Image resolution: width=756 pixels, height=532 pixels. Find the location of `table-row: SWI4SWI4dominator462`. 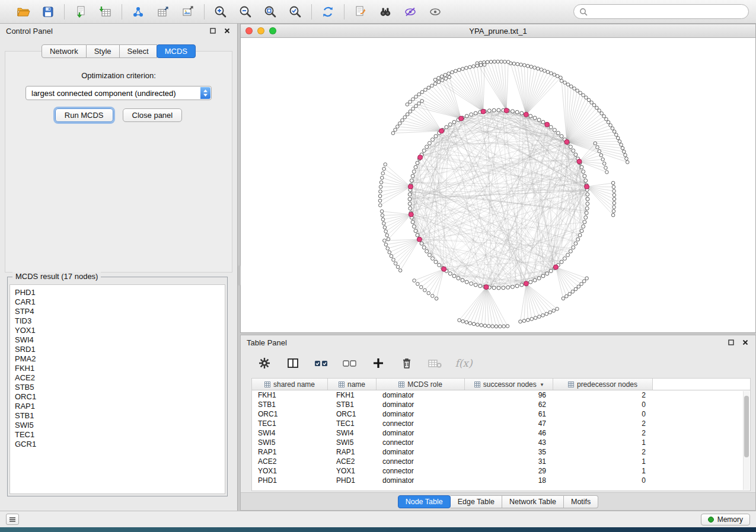

table-row: SWI4SWI4dominator462 is located at coordinates (501, 433).